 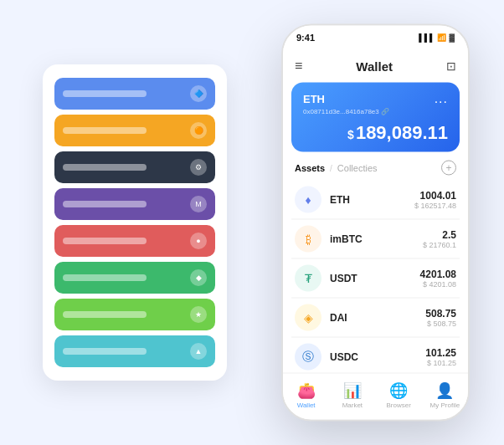 What do you see at coordinates (440, 239) in the screenshot?
I see `imbtc-values: 2.5 $ 21760.1` at bounding box center [440, 239].